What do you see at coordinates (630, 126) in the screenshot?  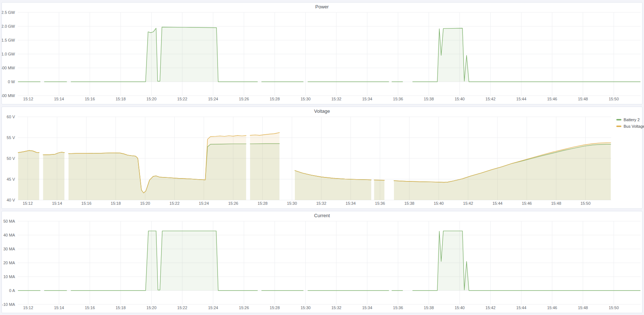 I see `legend-item-bus-voltage: Bus Voltage` at bounding box center [630, 126].